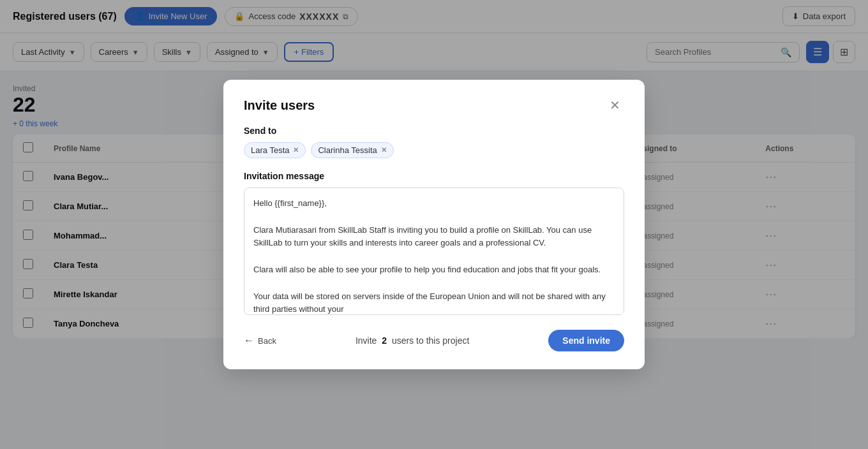 The image size is (868, 449). What do you see at coordinates (352, 151) in the screenshot?
I see `recipient-chip: Clarinha Tessita ✕` at bounding box center [352, 151].